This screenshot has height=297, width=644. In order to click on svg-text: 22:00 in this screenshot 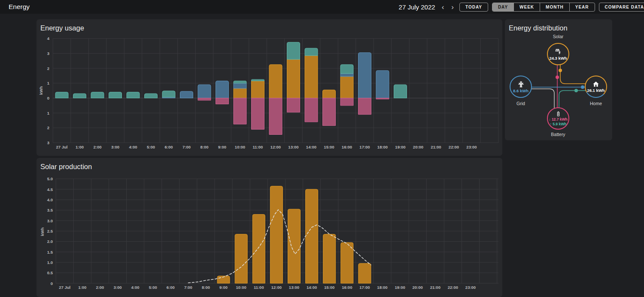, I will do `click(453, 288)`.